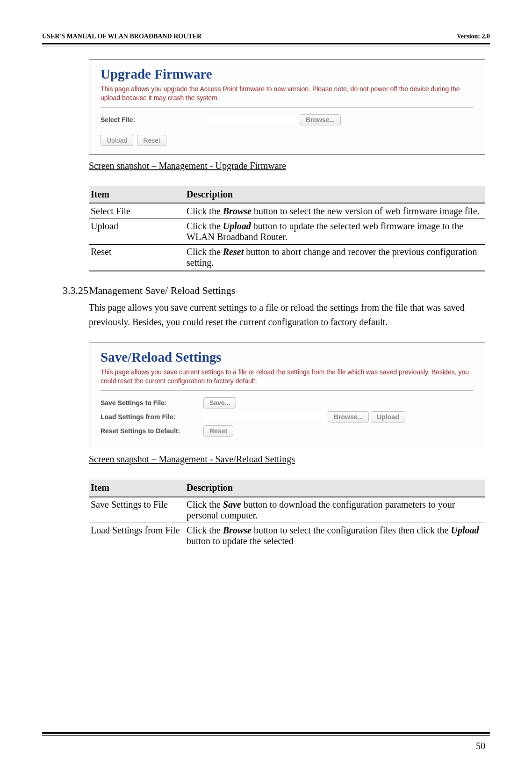  What do you see at coordinates (287, 377) in the screenshot?
I see `panel-note: This page allows you save current settin…` at bounding box center [287, 377].